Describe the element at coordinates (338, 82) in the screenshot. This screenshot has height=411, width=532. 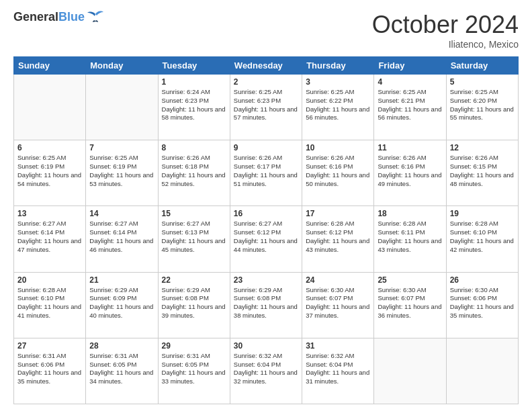
I see `day-number: 3` at that location.